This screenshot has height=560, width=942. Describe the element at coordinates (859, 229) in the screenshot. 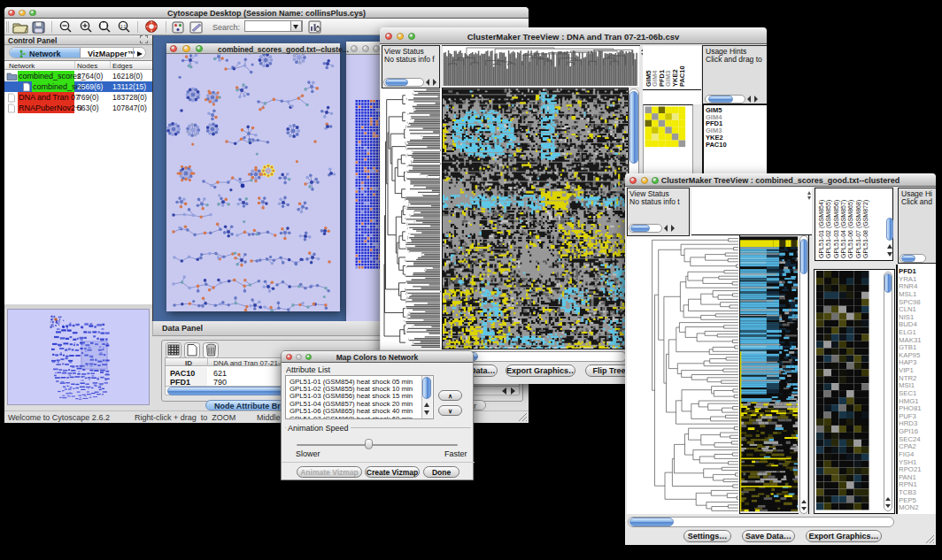

I see `svg-text: GPL51-07 (GSM868)` at that location.